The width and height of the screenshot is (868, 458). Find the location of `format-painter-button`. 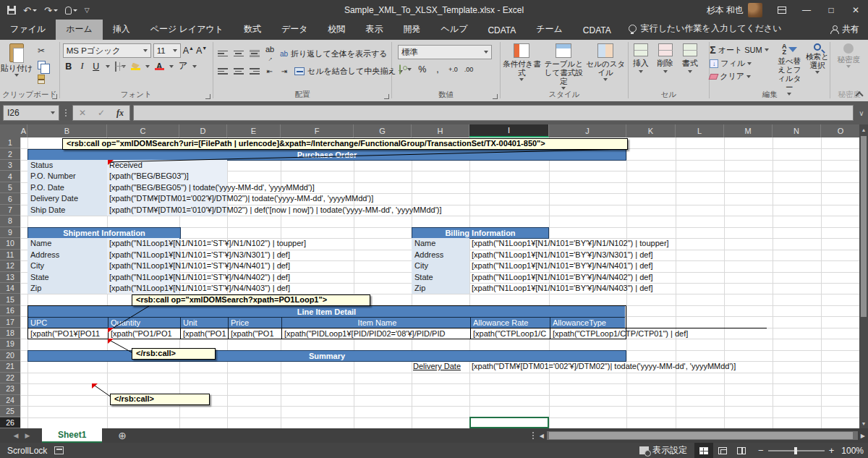

format-painter-button is located at coordinates (41, 80).